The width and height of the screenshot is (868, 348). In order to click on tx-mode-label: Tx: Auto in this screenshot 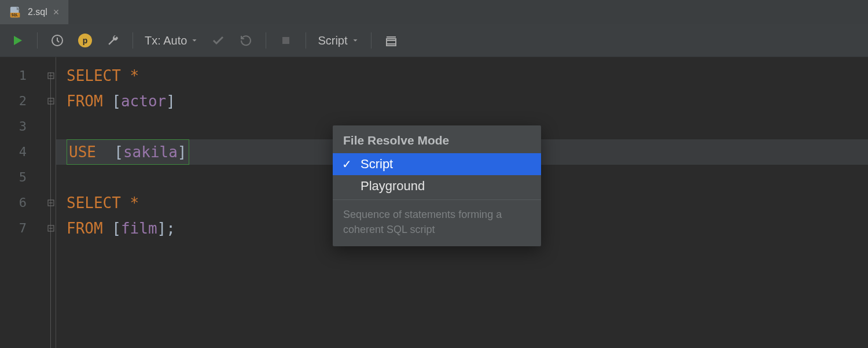, I will do `click(165, 40)`.